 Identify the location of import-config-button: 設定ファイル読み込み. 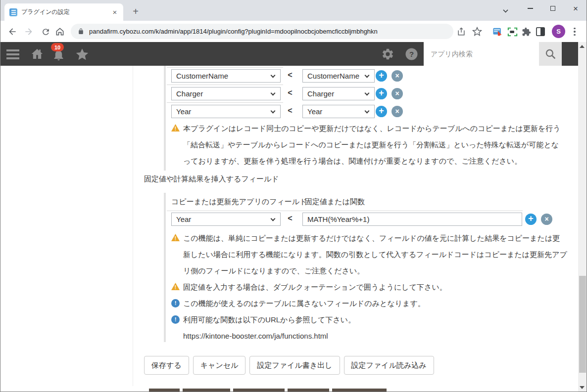
(389, 365).